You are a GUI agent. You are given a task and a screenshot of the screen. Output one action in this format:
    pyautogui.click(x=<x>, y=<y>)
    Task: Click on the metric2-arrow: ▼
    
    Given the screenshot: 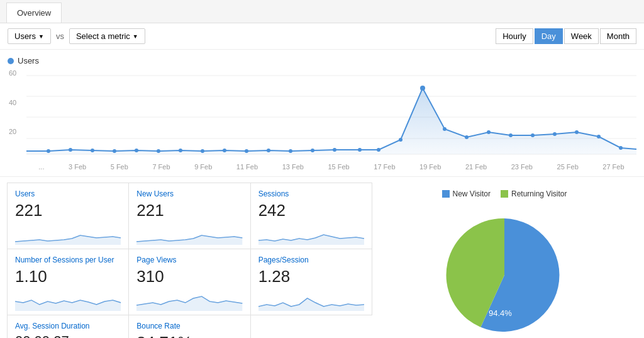 What is the action you would take?
    pyautogui.click(x=136, y=37)
    